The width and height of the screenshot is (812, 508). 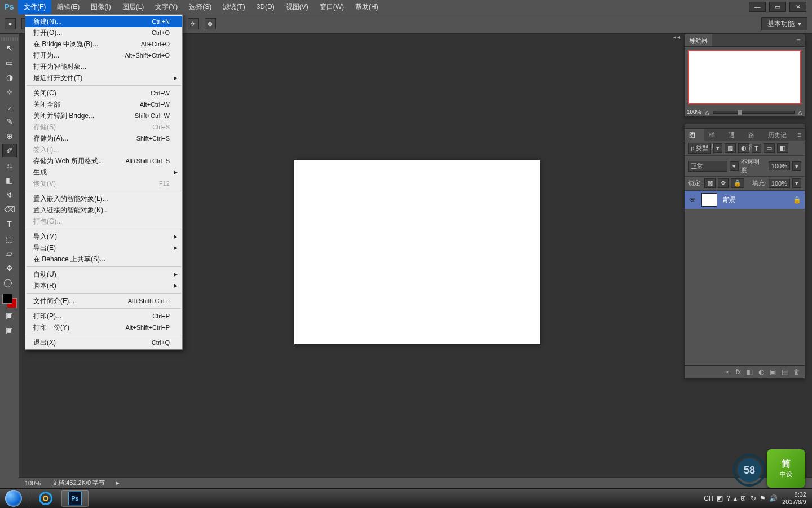 What do you see at coordinates (729, 498) in the screenshot?
I see `tray-icon-2: ?` at bounding box center [729, 498].